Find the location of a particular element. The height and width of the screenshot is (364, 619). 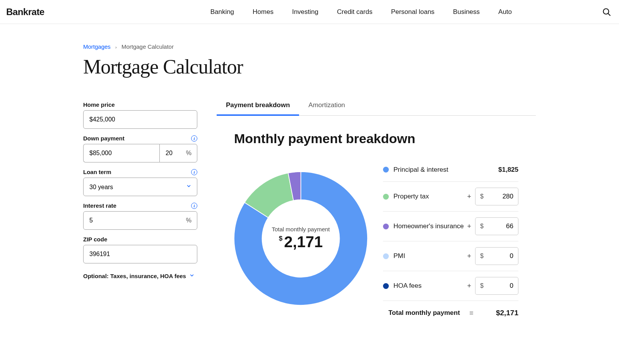

nav-banking: Banking is located at coordinates (222, 12).